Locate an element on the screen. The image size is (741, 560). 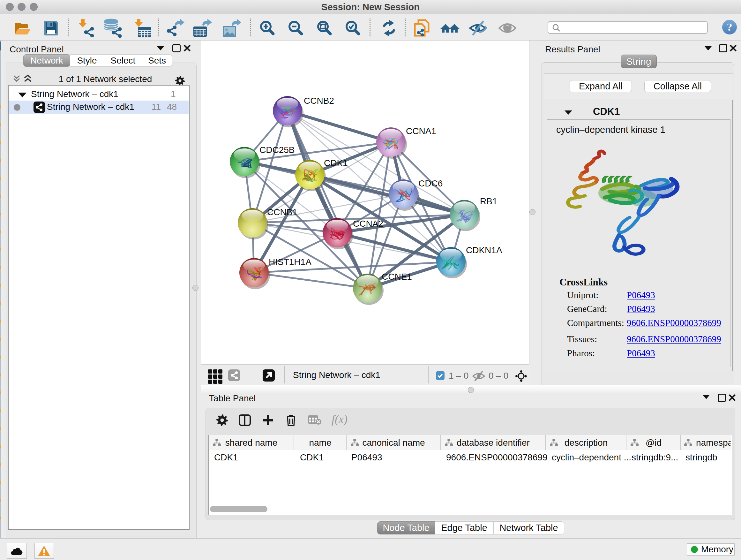
svg-text: CDK1 is located at coordinates (336, 163).